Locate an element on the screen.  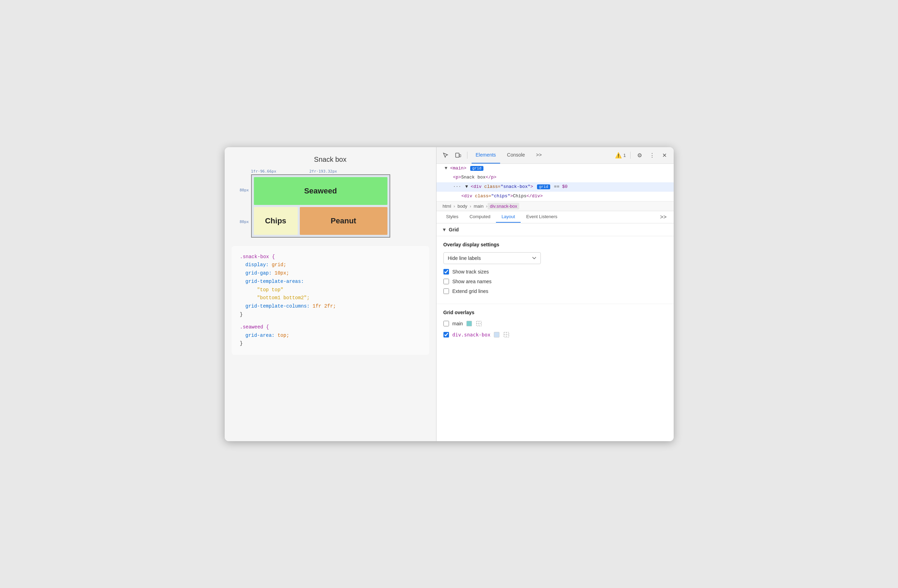
grid-container-wrapper: 80px 80px Seaweed Chips Peanut is located at coordinates (331, 206).